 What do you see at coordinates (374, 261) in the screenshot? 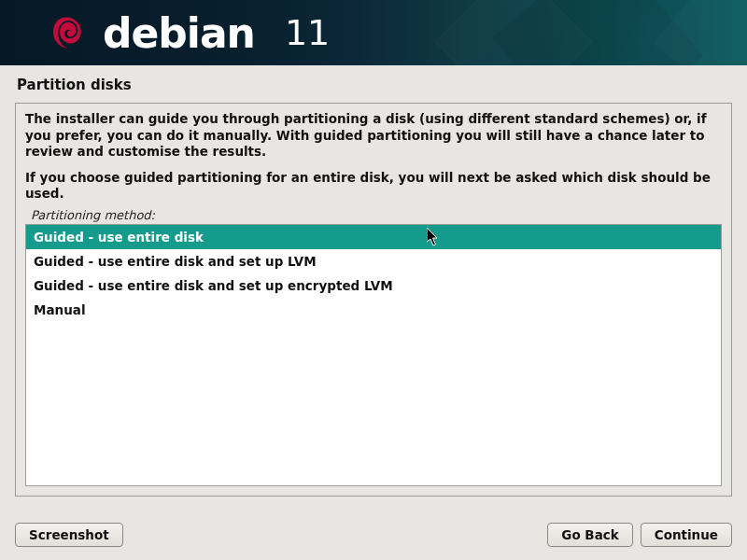
I see `partition-option: Guided - use entire disk and set up LVM` at bounding box center [374, 261].